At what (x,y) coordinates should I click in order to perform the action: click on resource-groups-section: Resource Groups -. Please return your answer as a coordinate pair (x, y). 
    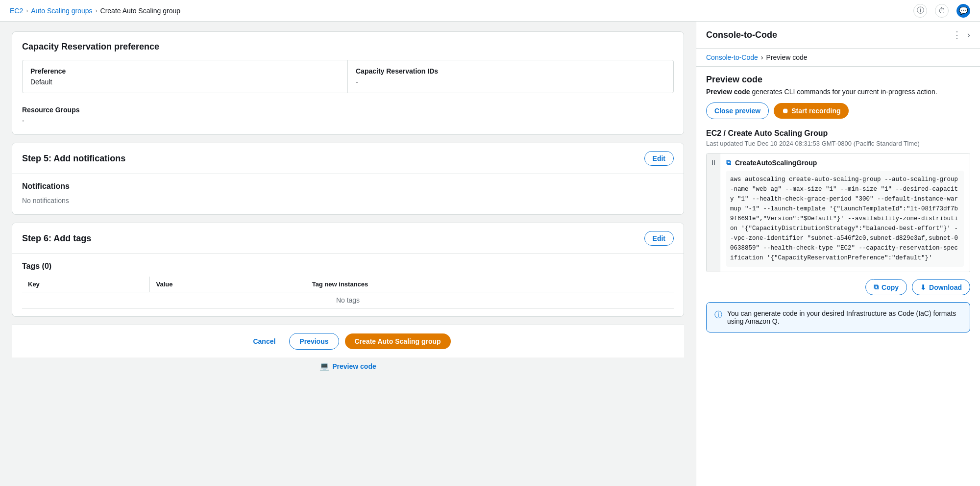
    Looking at the image, I should click on (348, 112).